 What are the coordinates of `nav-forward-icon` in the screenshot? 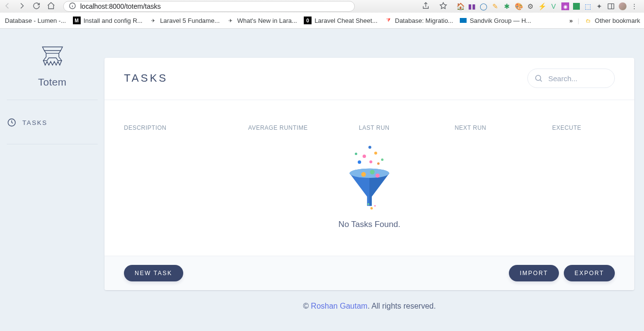 It's located at (22, 7).